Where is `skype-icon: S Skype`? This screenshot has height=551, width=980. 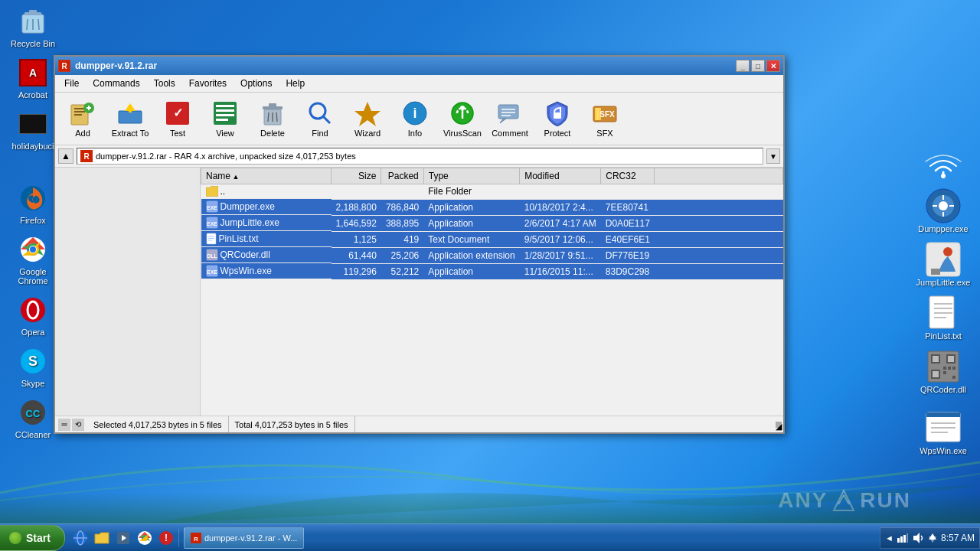 skype-icon: S Skype is located at coordinates (33, 367).